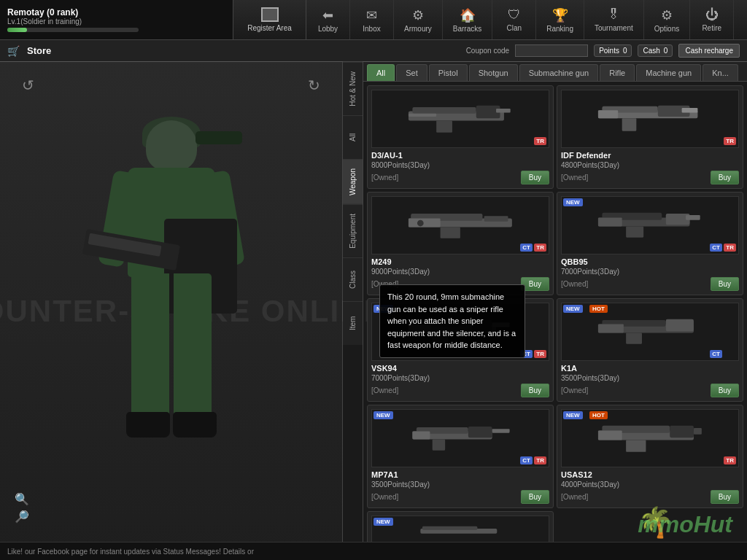 The image size is (747, 560). I want to click on item-name-d3au1: D3/AU-1, so click(460, 155).